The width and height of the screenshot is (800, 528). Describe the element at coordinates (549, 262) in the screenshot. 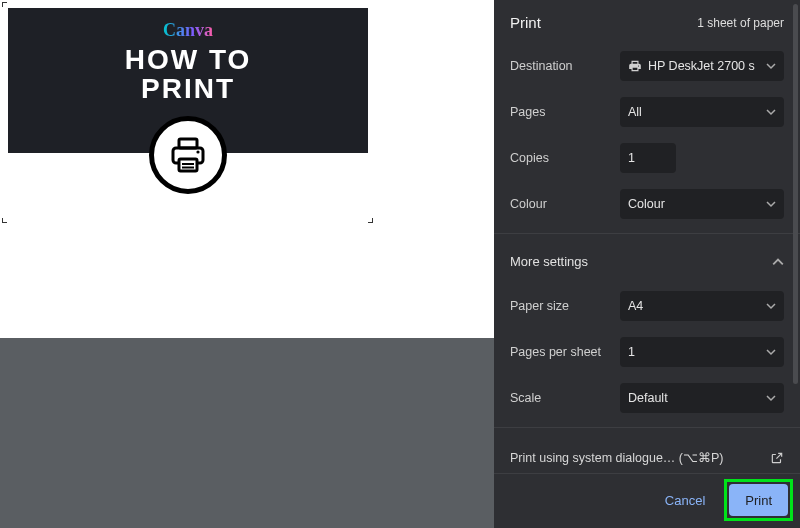

I see `more-settings-label: More settings` at that location.